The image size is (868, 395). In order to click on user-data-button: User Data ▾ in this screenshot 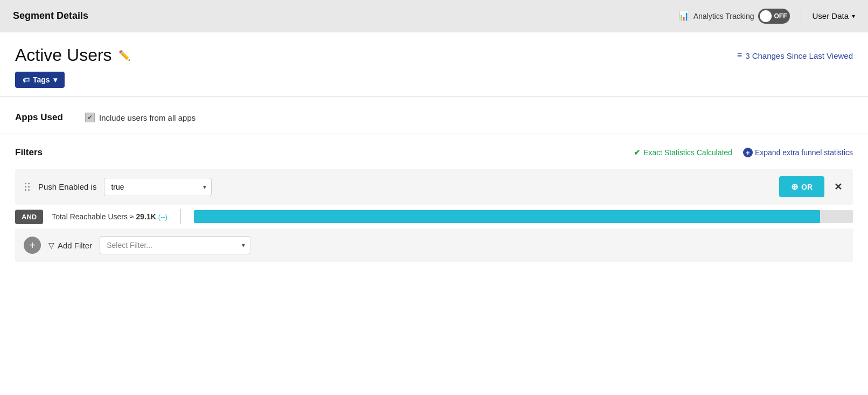, I will do `click(834, 16)`.